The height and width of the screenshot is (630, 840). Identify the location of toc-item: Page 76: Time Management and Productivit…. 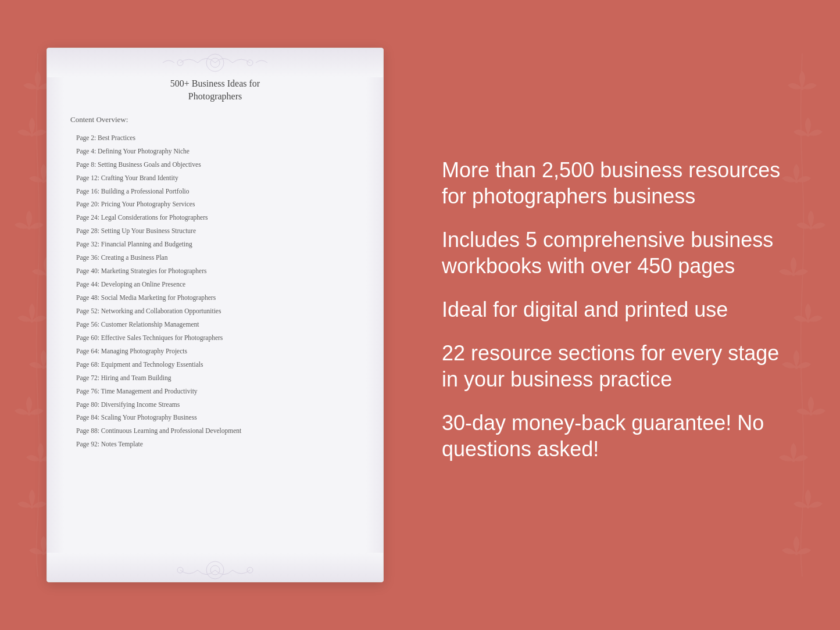
(215, 392).